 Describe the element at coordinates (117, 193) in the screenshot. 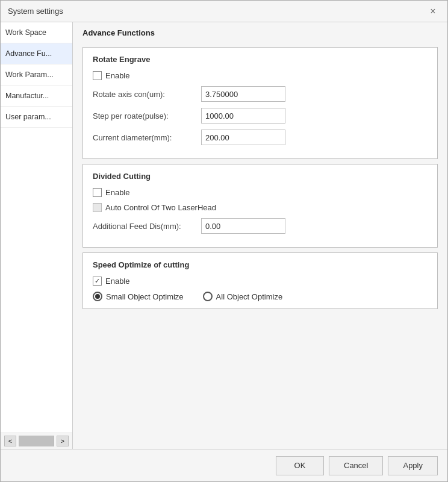

I see `divided-cutting-enable-label: Enable` at that location.